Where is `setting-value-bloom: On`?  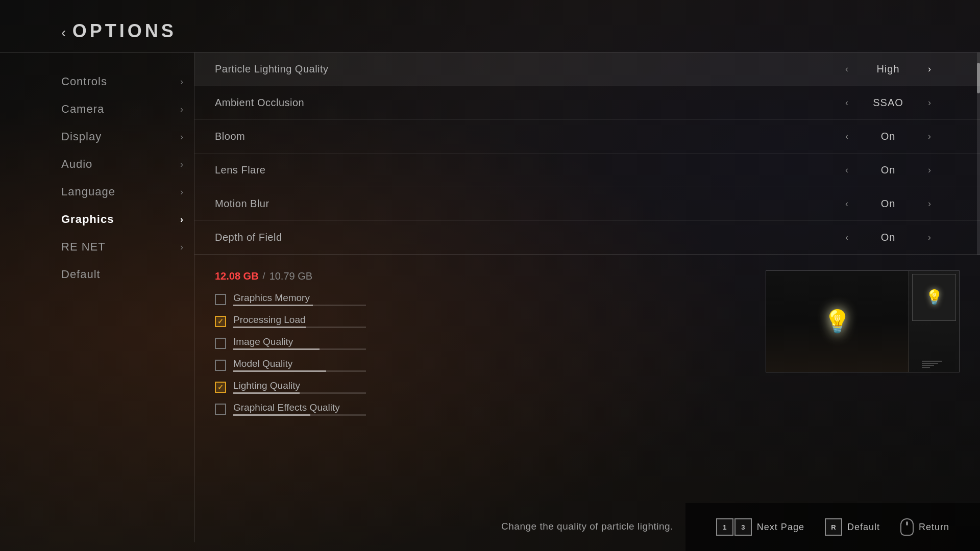 setting-value-bloom: On is located at coordinates (888, 137).